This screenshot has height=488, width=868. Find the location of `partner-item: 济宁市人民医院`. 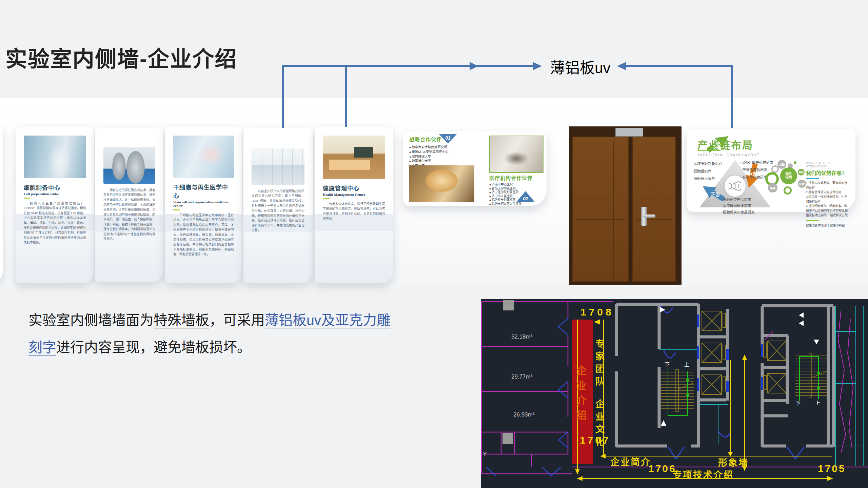

partner-item: 济宁市人民医院 is located at coordinates (516, 197).